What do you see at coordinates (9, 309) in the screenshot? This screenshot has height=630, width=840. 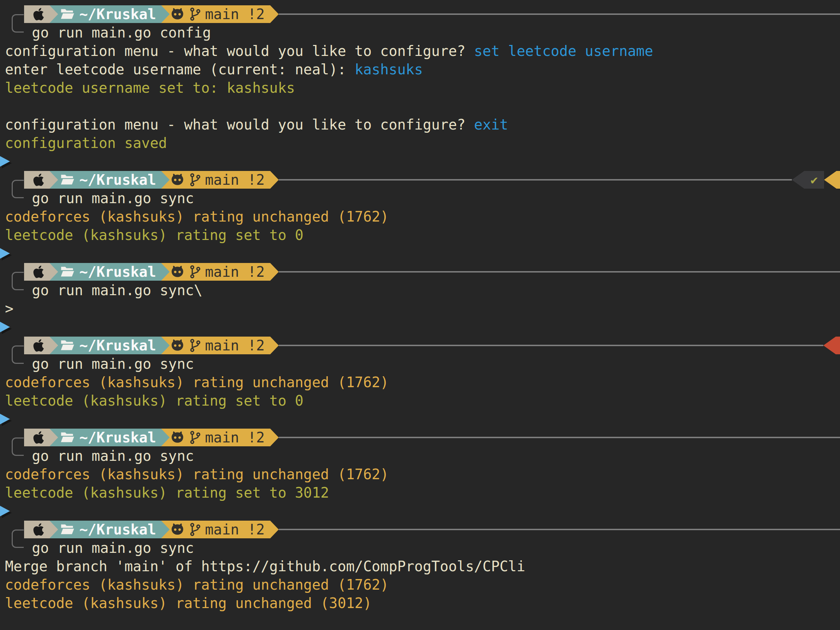 I see `output-text: >` at bounding box center [9, 309].